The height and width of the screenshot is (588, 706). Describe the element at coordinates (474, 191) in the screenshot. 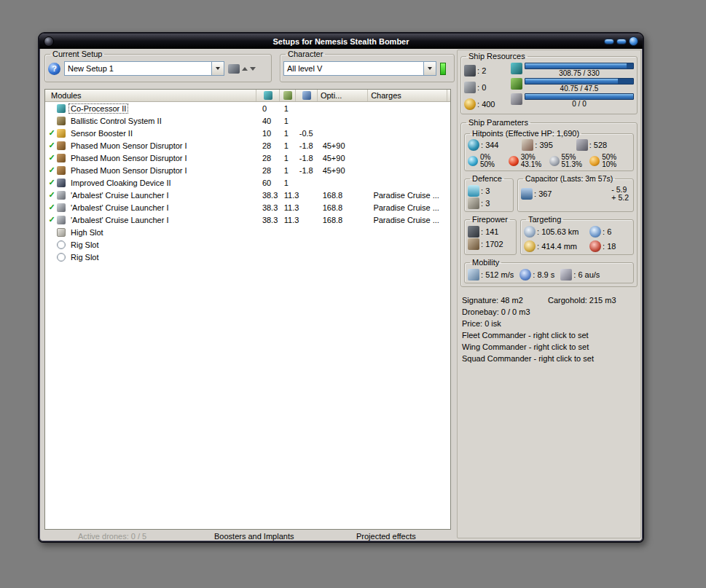

I see `shield-recharge-icon` at that location.